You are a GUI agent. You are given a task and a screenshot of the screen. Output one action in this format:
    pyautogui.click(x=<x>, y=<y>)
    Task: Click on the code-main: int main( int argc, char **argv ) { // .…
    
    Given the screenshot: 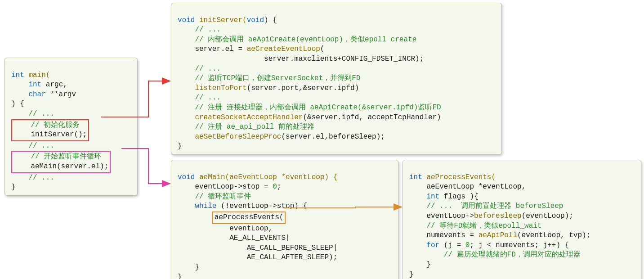 What is the action you would take?
    pyautogui.click(x=71, y=127)
    